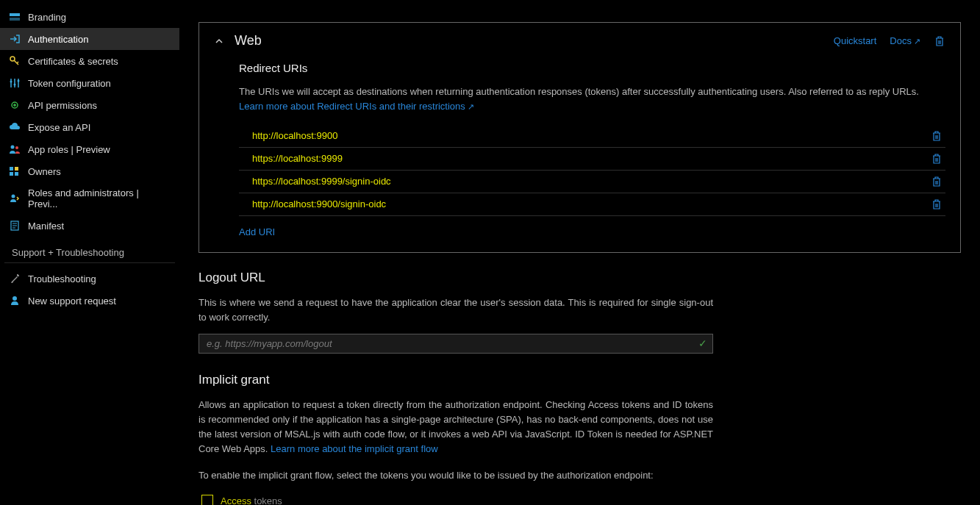 This screenshot has height=505, width=980. I want to click on sidebar-item-roles-admins: Roles and administrators | Previ..., so click(90, 198).